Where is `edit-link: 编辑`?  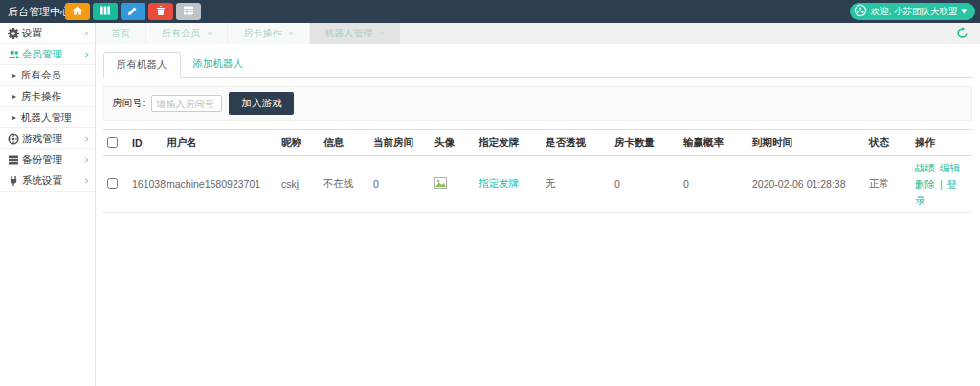
edit-link: 编辑 is located at coordinates (949, 168).